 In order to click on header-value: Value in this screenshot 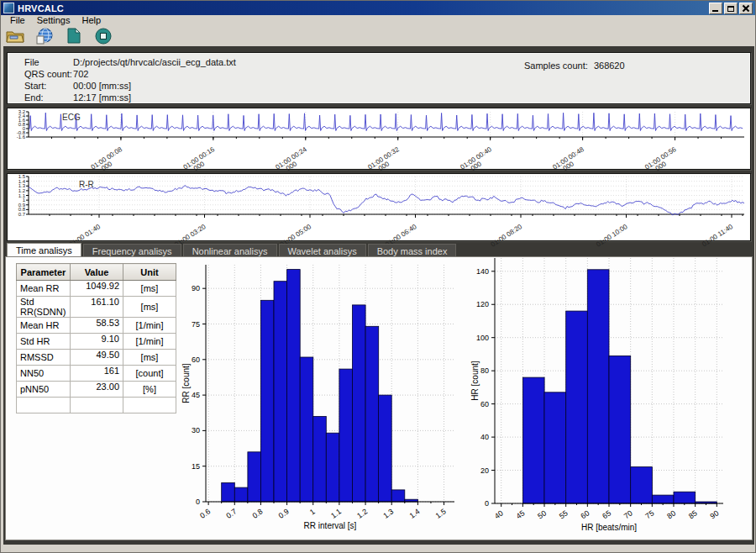, I will do `click(97, 272)`.